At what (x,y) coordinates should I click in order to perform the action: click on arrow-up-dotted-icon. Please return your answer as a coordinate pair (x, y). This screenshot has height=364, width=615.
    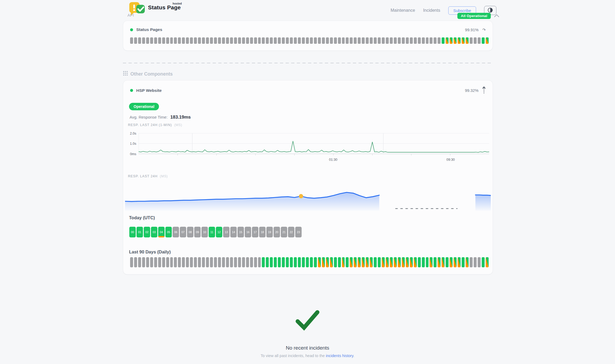
    Looking at the image, I should click on (484, 90).